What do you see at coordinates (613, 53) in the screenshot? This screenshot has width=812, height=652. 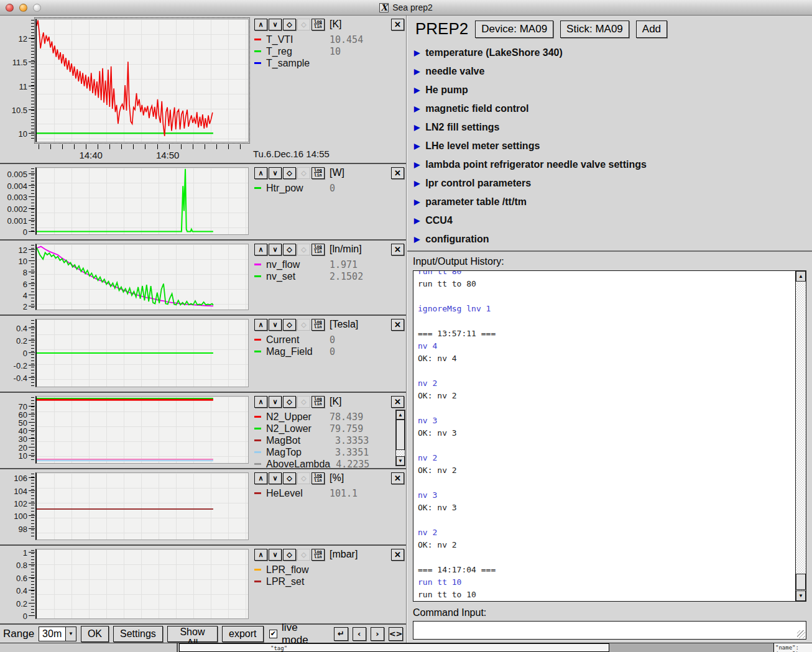 I see `tree-item-temperature-lakeshore-340: ▶temperature (LakeShore 340)` at bounding box center [613, 53].